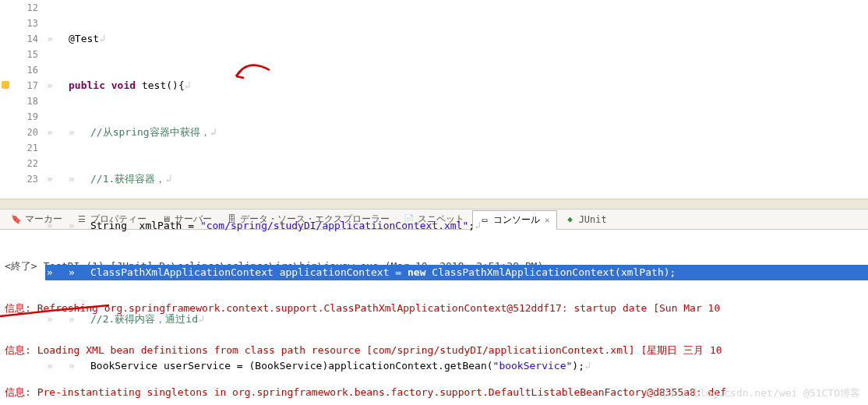  I want to click on line-number: 14, so click(19, 39).